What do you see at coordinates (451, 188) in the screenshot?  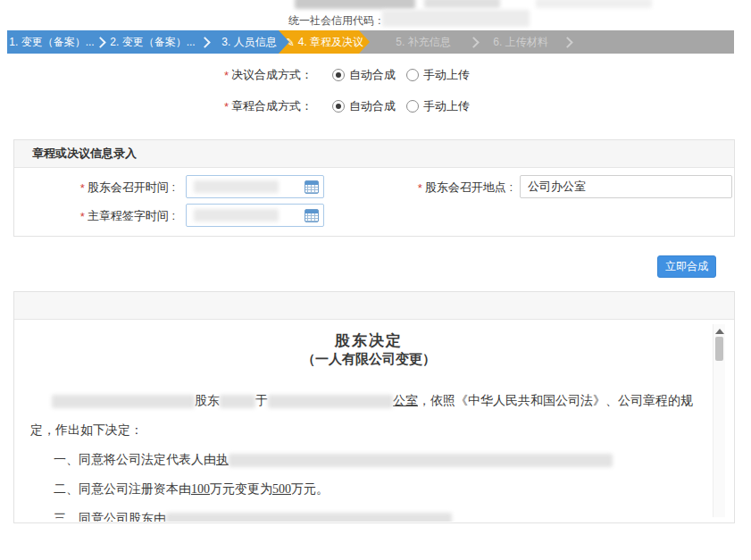 I see `meeting-place-label: * 股东会召开地点 :` at bounding box center [451, 188].